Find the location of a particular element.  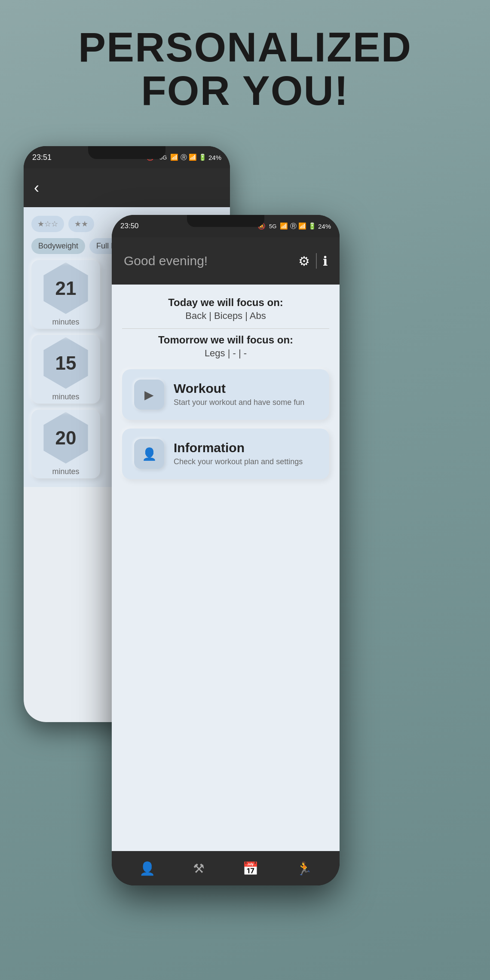

header-icons: ⚙ ℹ is located at coordinates (313, 261).